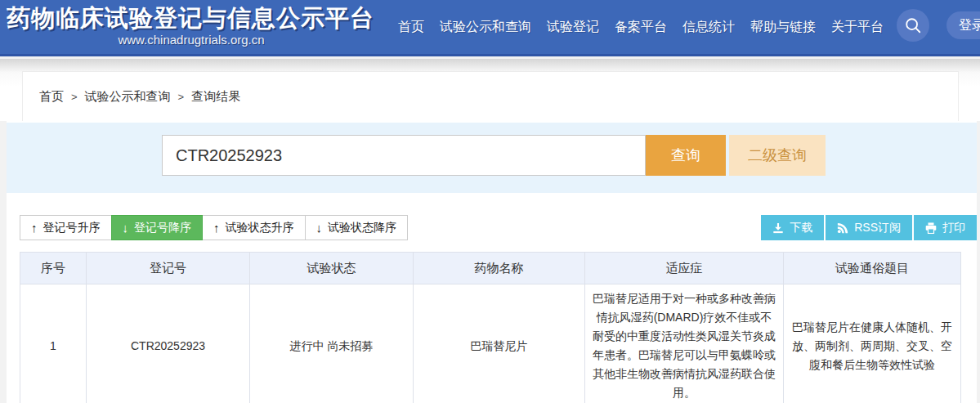 Image resolution: width=980 pixels, height=403 pixels. What do you see at coordinates (857, 28) in the screenshot?
I see `nav-item-about: 关于平台` at bounding box center [857, 28].